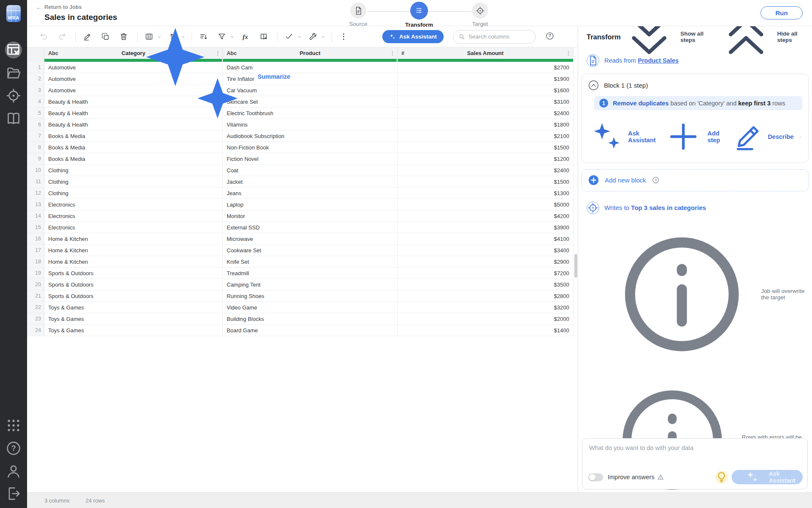 This screenshot has width=812, height=508. What do you see at coordinates (656, 180) in the screenshot?
I see `help-circle-icon: ?` at bounding box center [656, 180].